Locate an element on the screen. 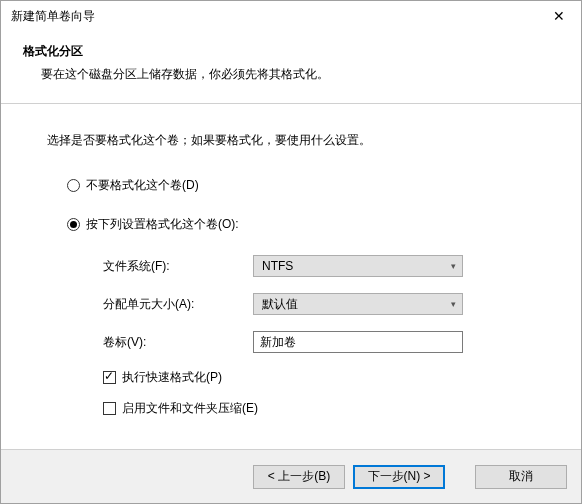  format-checkboxes: 执行快速格式化(P) 启用文件和文件夹压缩(E) is located at coordinates (301, 393).